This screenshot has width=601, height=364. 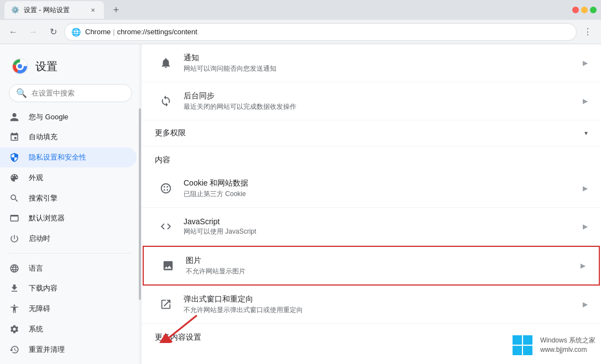 I want to click on notification-item: 通知 网站可以询问能否向您发送通知 ▶, so click(x=372, y=63).